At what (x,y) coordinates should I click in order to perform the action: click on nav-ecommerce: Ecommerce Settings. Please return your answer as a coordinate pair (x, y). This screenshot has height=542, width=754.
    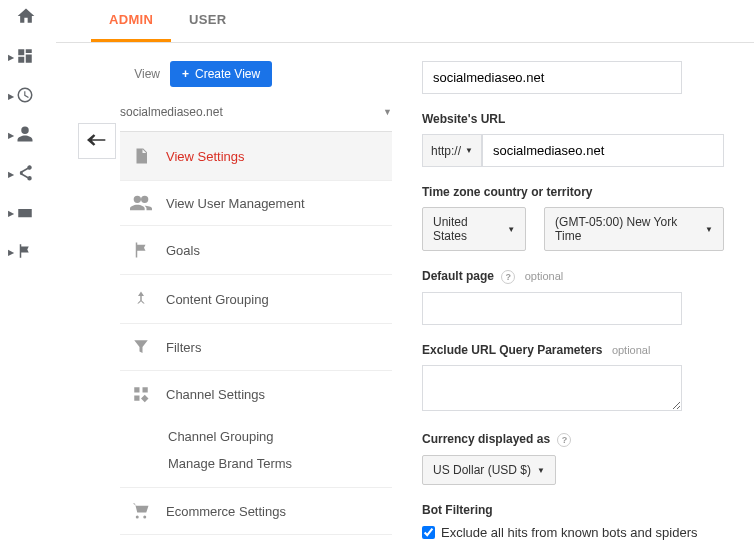
    Looking at the image, I should click on (256, 512).